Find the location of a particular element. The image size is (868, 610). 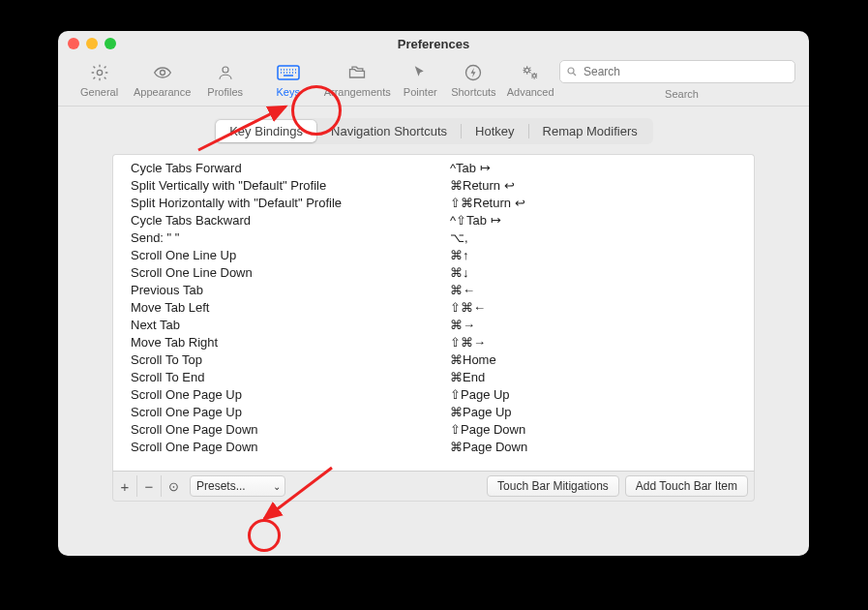

binding-action: Next Tab is located at coordinates (282, 325).